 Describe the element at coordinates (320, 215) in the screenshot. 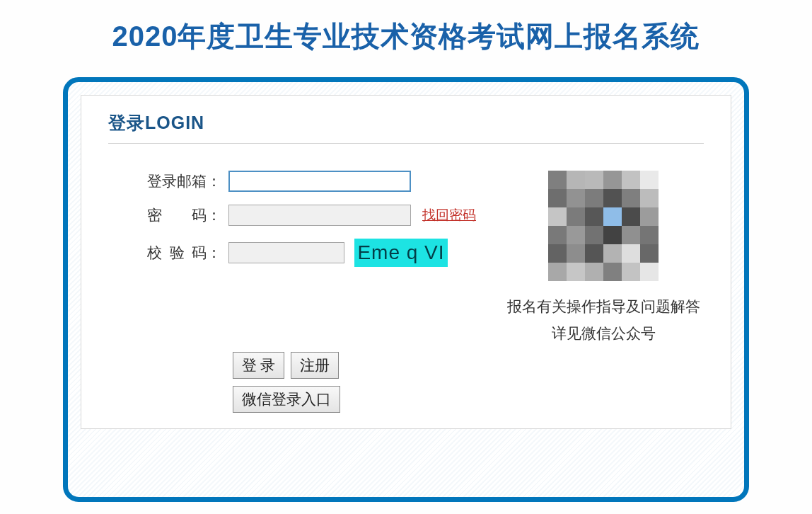

I see `password-input` at that location.